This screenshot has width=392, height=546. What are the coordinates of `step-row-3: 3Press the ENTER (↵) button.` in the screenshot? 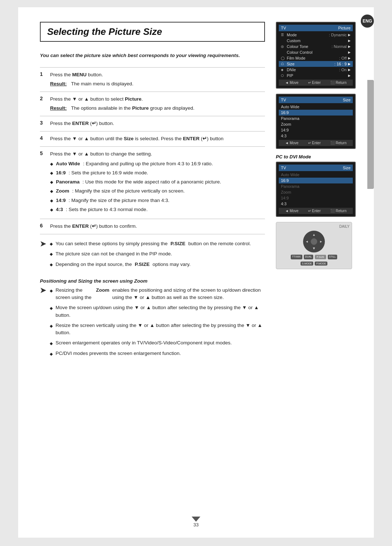 It's located at (152, 124).